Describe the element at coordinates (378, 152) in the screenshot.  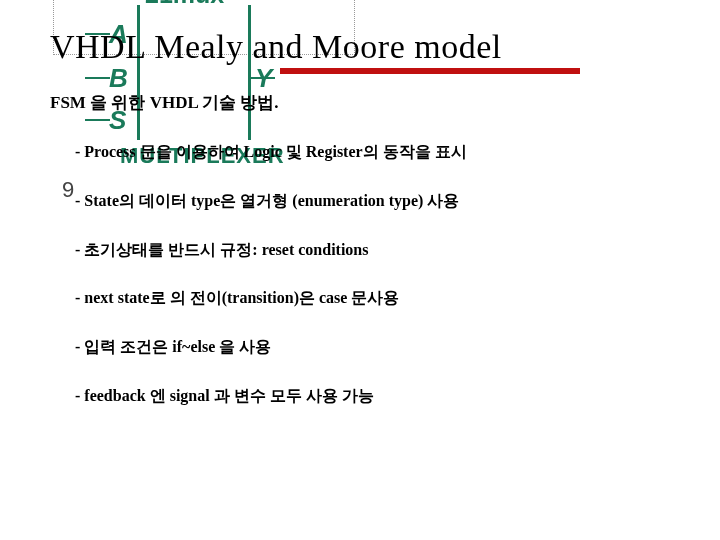
I see `bullet-item: - Process 문을 이용하여 Logic 및 Register의 동작을 …` at that location.